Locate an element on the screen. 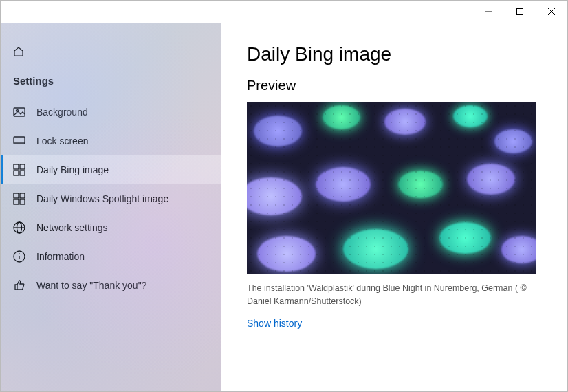 This screenshot has height=392, width=568. sidebar-item-thank-you: Want to say "Thank you"? is located at coordinates (111, 285).